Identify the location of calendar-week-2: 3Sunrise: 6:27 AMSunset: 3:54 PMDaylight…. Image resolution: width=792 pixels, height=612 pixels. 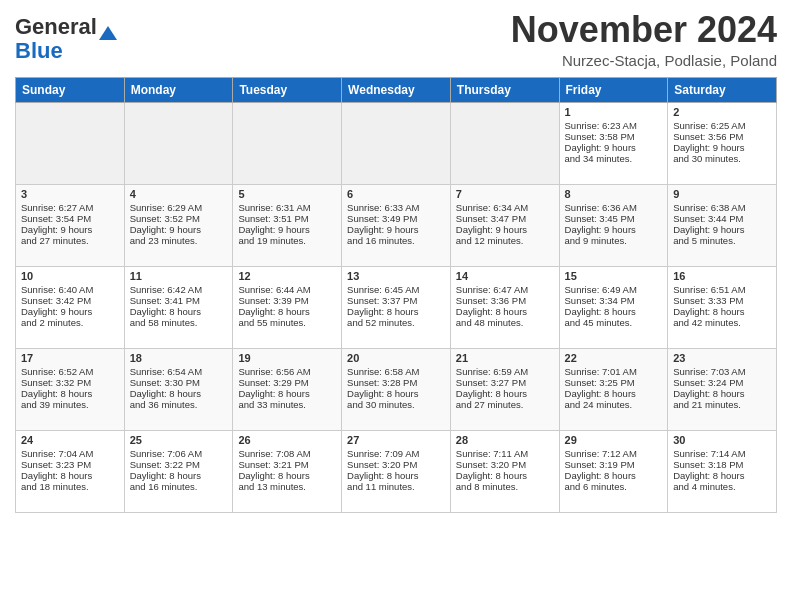
(396, 225).